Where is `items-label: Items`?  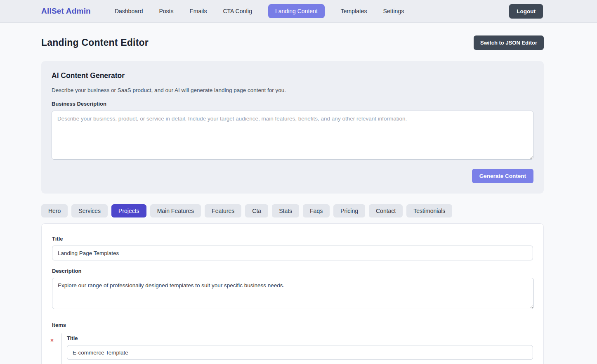
items-label: Items is located at coordinates (293, 325).